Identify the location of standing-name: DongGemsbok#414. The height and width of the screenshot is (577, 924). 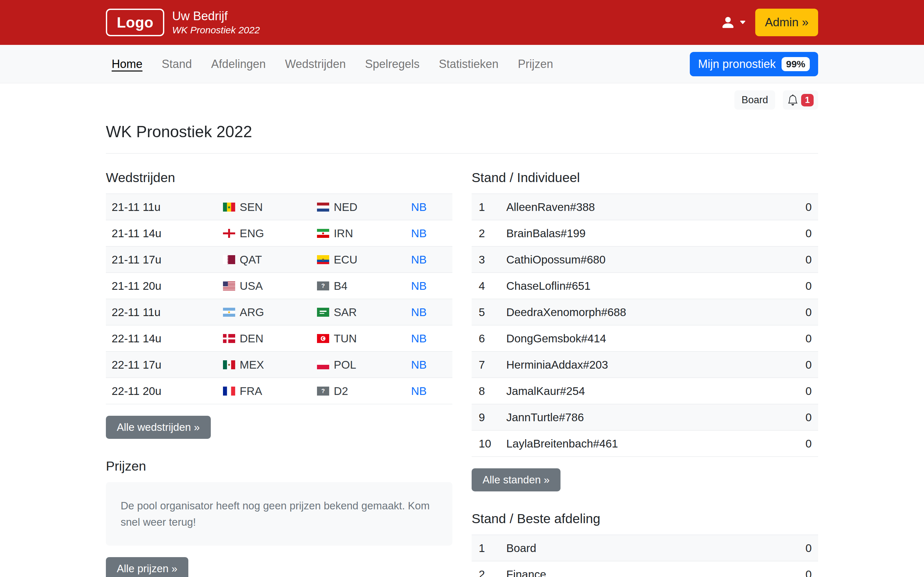
(656, 338).